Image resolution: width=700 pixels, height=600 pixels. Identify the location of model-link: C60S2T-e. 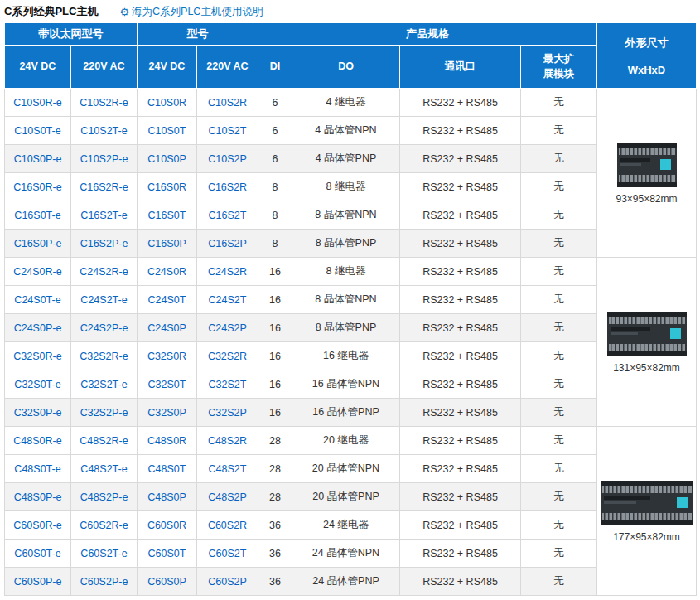
(104, 554).